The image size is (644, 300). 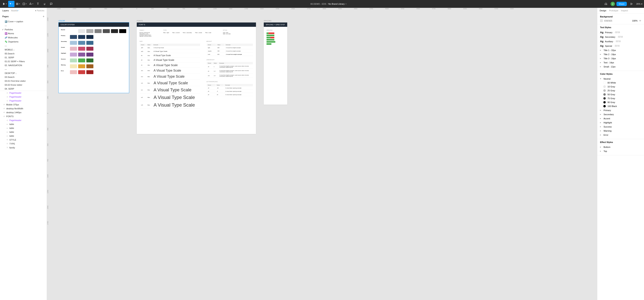 What do you see at coordinates (620, 118) in the screenshot?
I see `color-group: ▸Accent` at bounding box center [620, 118].